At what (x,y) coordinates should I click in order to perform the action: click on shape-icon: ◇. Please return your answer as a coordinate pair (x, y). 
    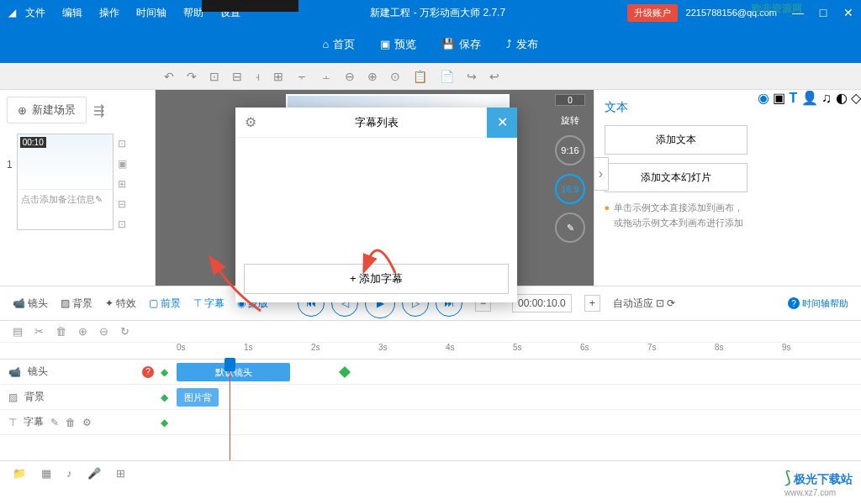
    Looking at the image, I should click on (856, 97).